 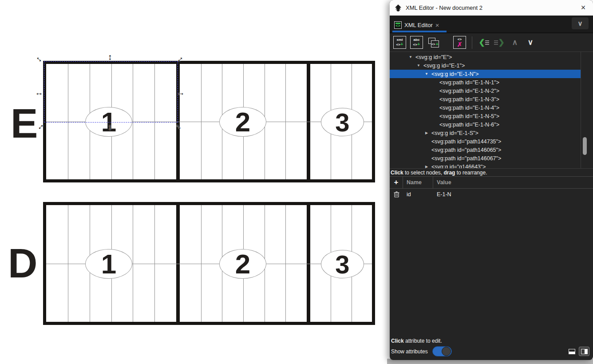 What do you see at coordinates (501, 43) in the screenshot?
I see `indent-icon: ❯` at bounding box center [501, 43].